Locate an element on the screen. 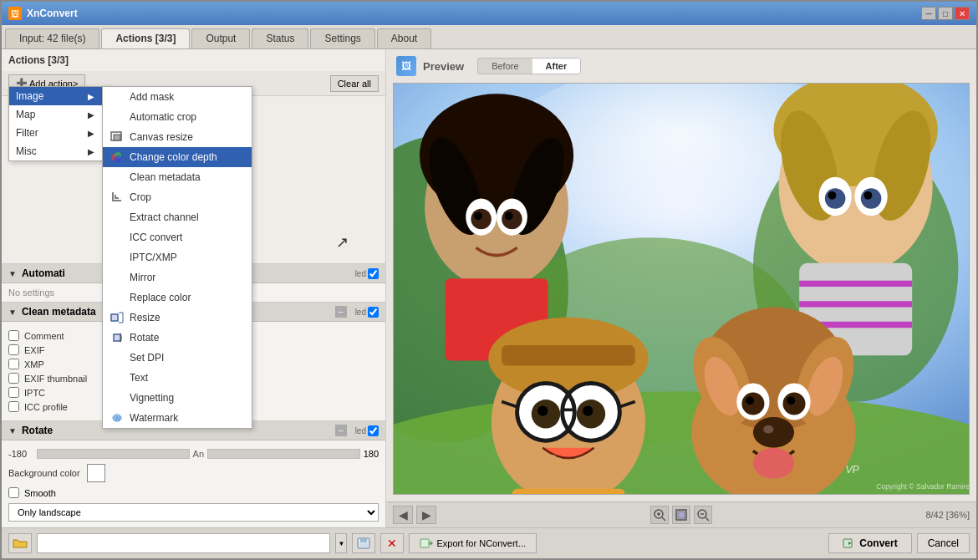 The image size is (978, 560). save-button is located at coordinates (364, 543).